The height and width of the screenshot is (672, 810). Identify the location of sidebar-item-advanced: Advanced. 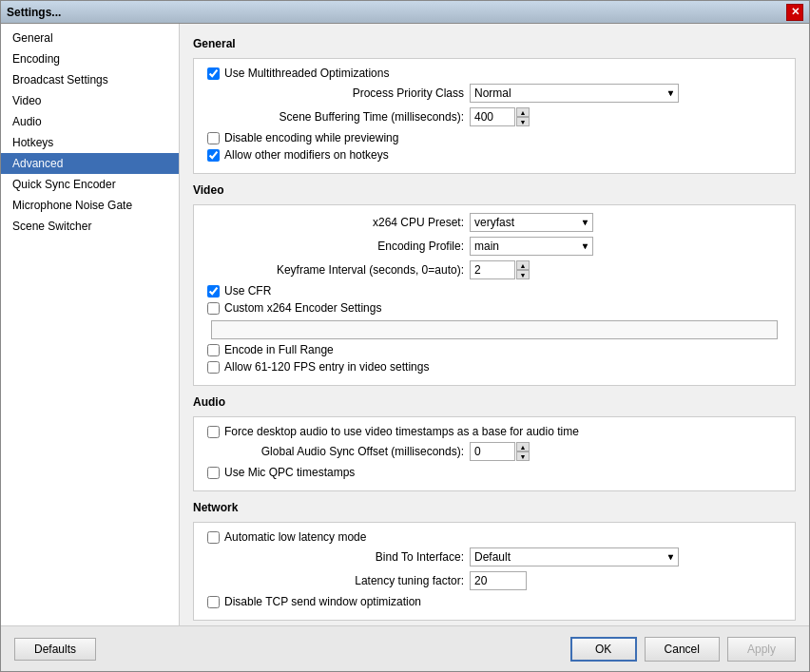
(89, 163).